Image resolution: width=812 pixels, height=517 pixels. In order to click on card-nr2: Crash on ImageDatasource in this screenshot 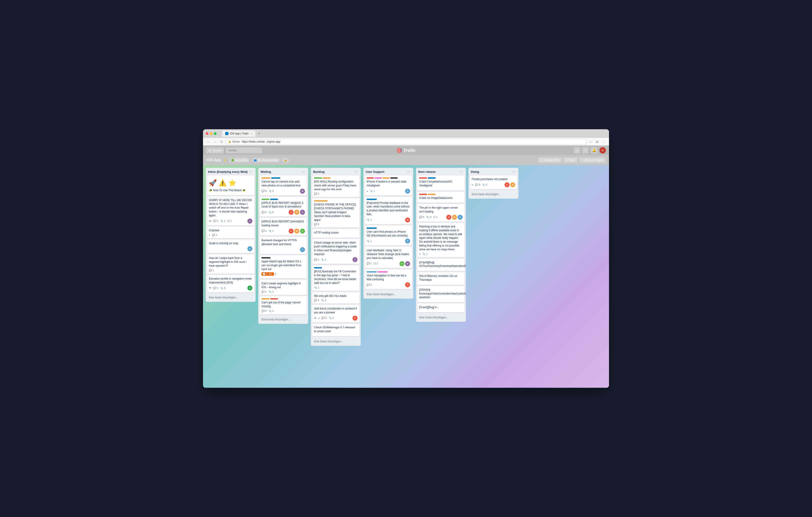, I will do `click(441, 197)`.